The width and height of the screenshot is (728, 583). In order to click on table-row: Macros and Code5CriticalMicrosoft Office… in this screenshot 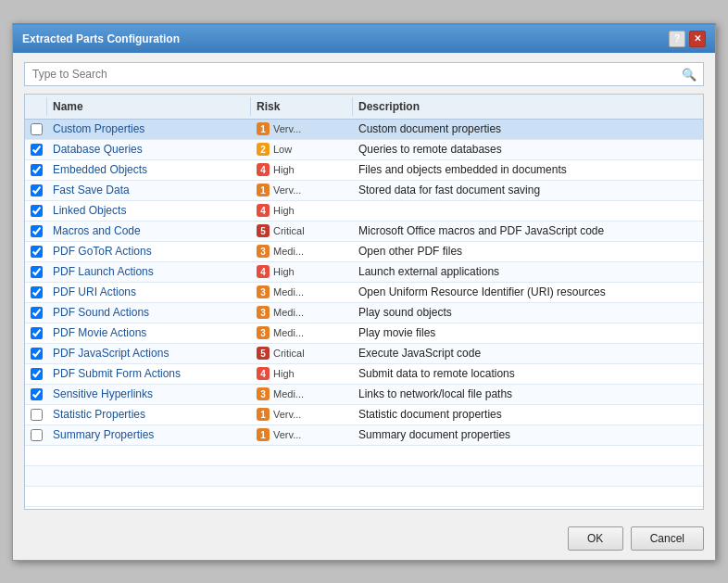, I will do `click(364, 232)`.